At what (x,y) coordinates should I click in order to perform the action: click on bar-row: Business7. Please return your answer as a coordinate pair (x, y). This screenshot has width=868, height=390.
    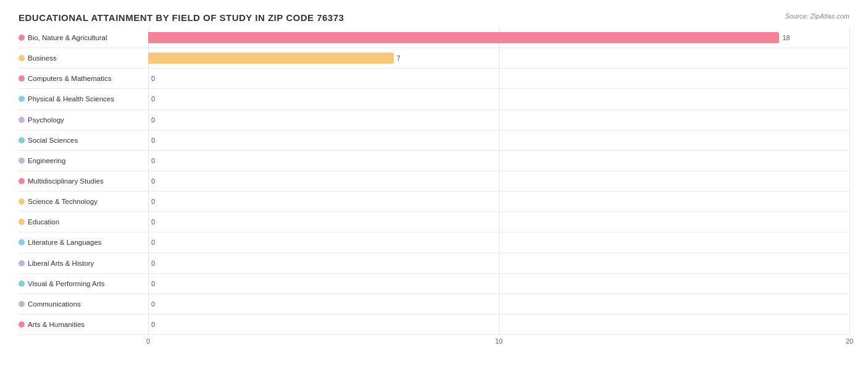
    Looking at the image, I should click on (434, 58).